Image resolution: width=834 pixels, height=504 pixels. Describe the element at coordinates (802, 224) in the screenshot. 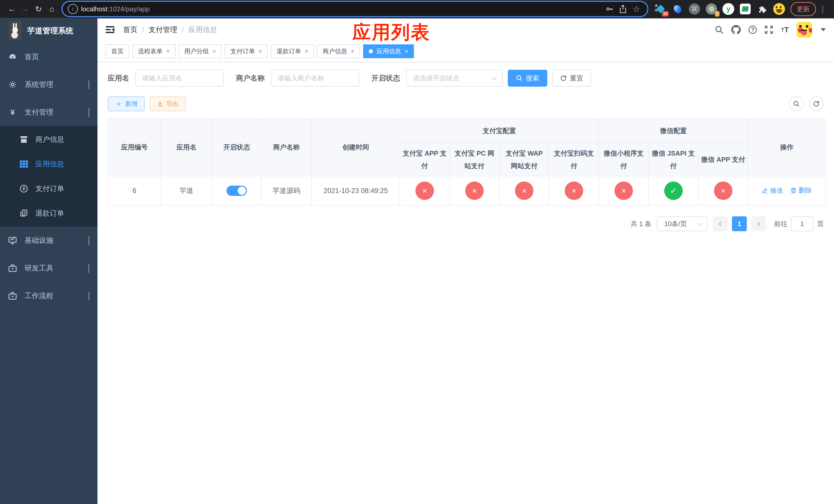

I see `goto-page-input` at that location.